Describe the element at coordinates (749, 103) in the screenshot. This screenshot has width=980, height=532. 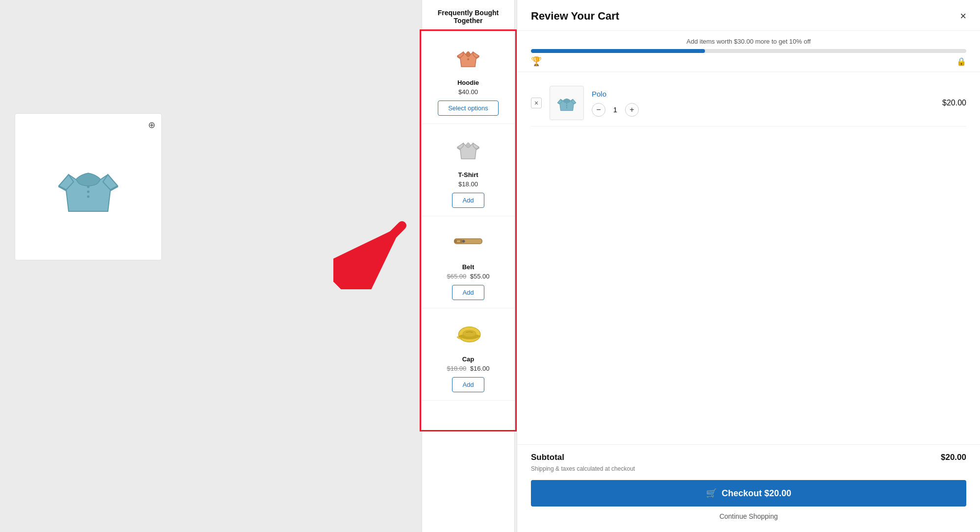
I see `cart-item-polo: × Polo − 1 + $2` at that location.